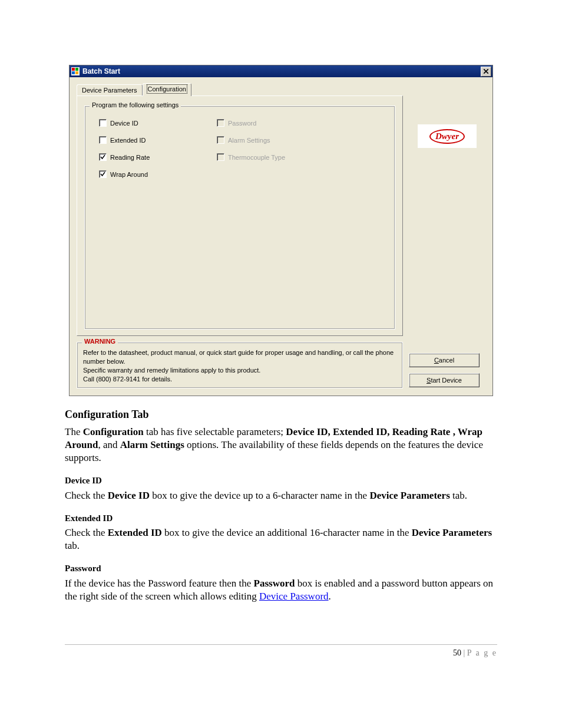 The image size is (562, 728). Describe the element at coordinates (281, 651) in the screenshot. I see `page-footer: 50 | P a g e` at that location.